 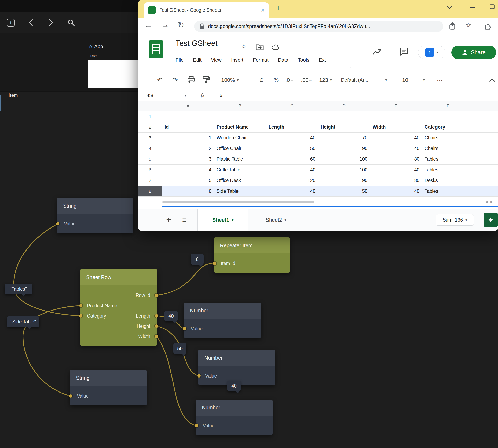 I want to click on cell-D5: 100, so click(x=344, y=159).